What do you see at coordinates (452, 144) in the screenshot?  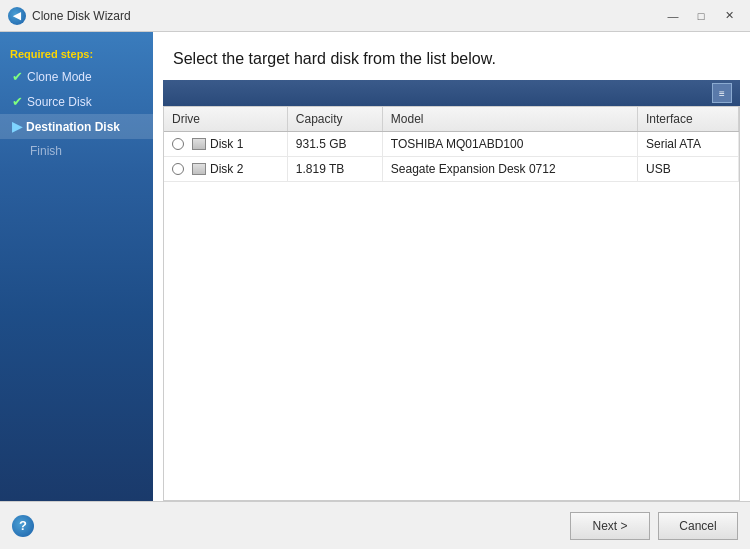 I see `table-row: Disk 1931.5 GBTOSHIBA MQ01ABD100Serial A…` at bounding box center [452, 144].